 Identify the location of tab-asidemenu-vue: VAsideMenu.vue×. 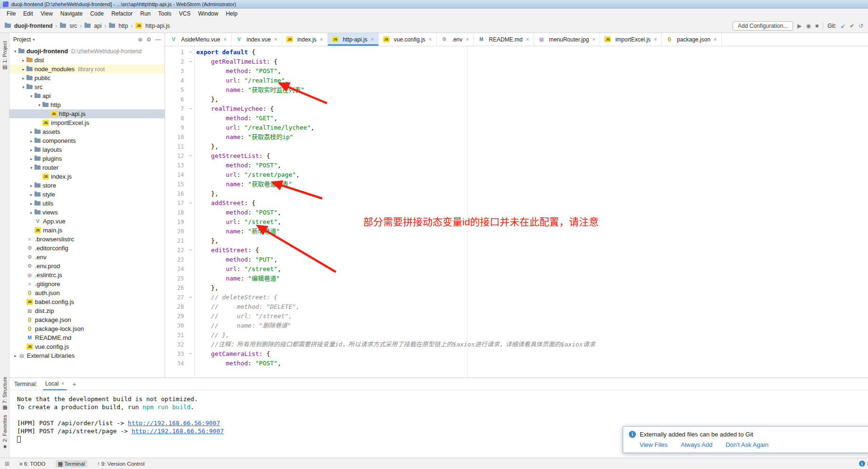
(199, 40).